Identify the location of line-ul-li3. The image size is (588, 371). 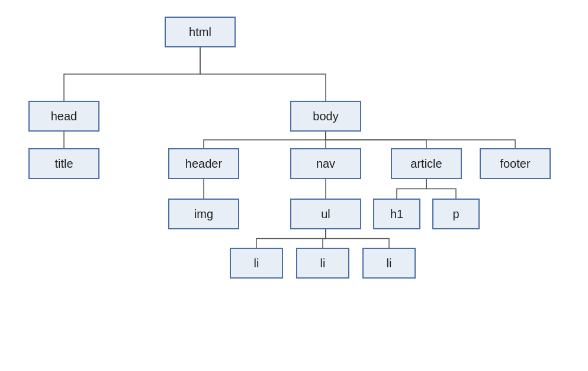
(358, 238).